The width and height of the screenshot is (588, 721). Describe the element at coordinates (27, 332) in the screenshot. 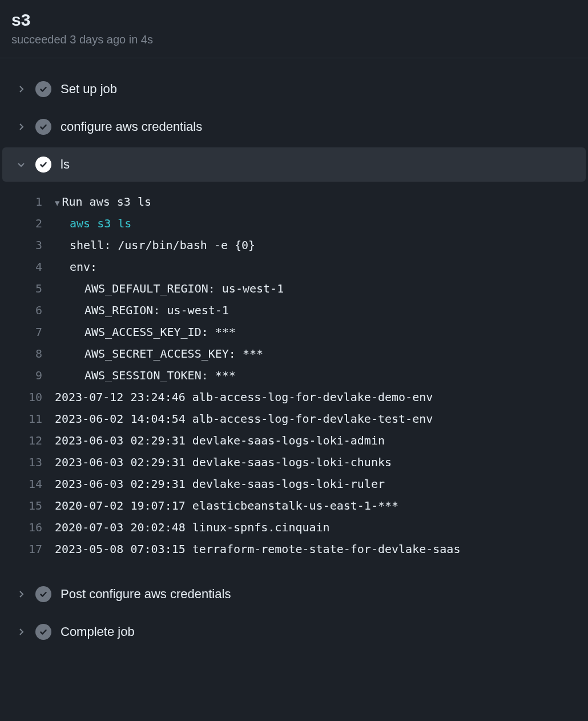

I see `line-number: 7` at that location.